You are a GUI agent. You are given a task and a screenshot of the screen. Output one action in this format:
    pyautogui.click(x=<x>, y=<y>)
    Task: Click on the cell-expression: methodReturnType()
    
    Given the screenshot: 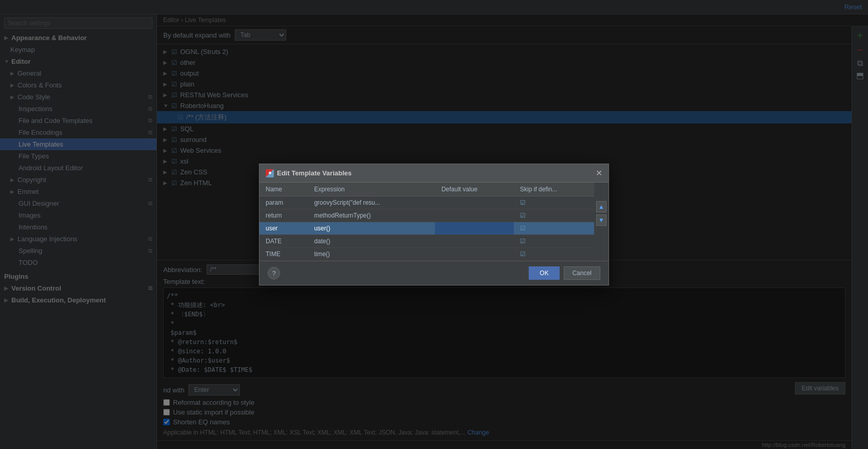 What is the action you would take?
    pyautogui.click(x=372, y=216)
    